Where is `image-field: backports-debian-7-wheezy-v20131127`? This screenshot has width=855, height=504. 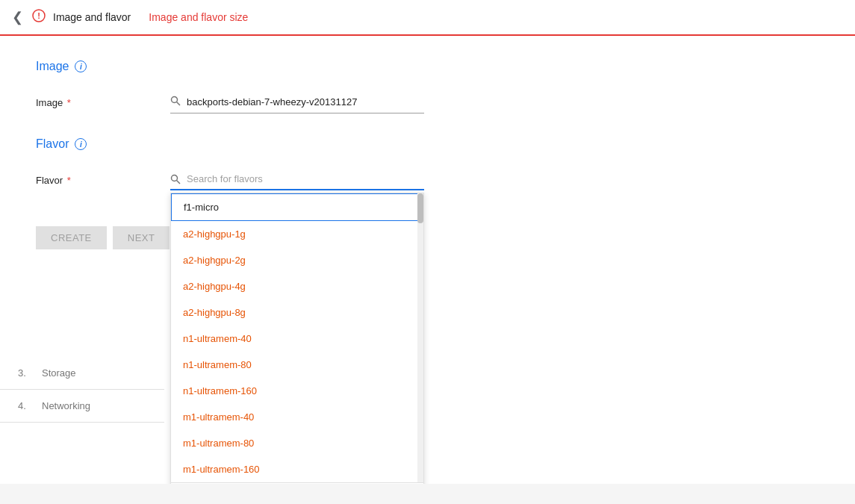 image-field: backports-debian-7-wheezy-v20131127 is located at coordinates (297, 102).